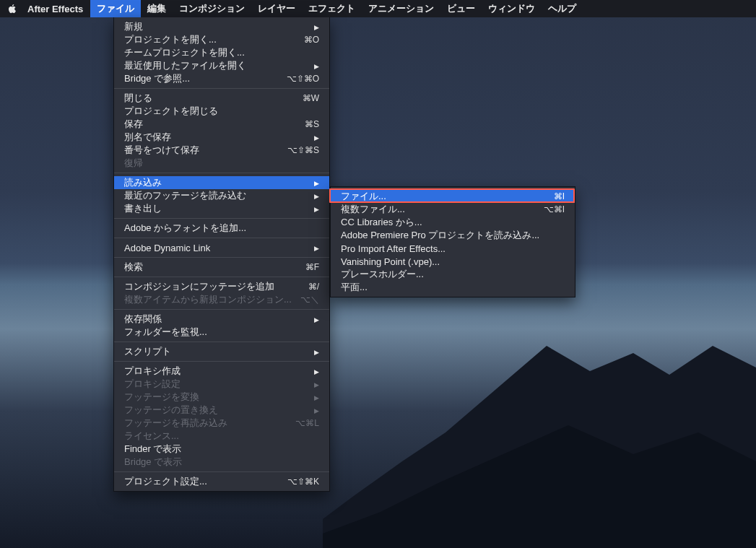  I want to click on file-menu-item: Bridge で参照...⌥⇧⌘O, so click(222, 79).